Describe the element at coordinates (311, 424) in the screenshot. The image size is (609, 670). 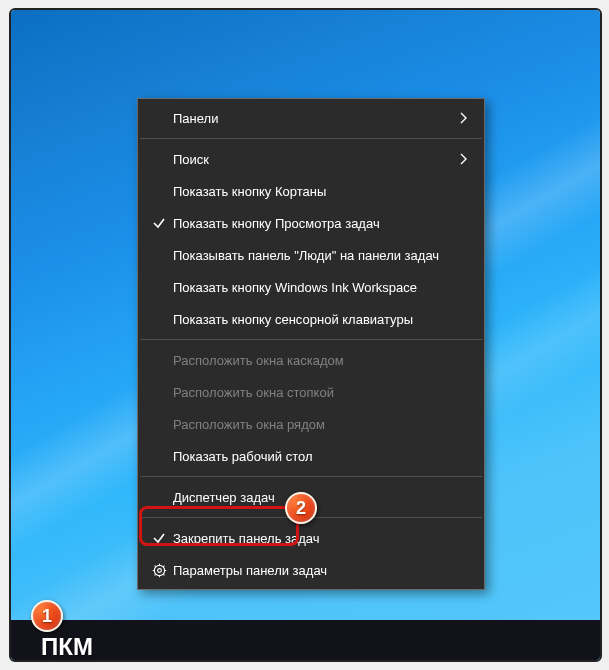
I see `menu-item-side-by-side: Расположить окна рядом` at that location.